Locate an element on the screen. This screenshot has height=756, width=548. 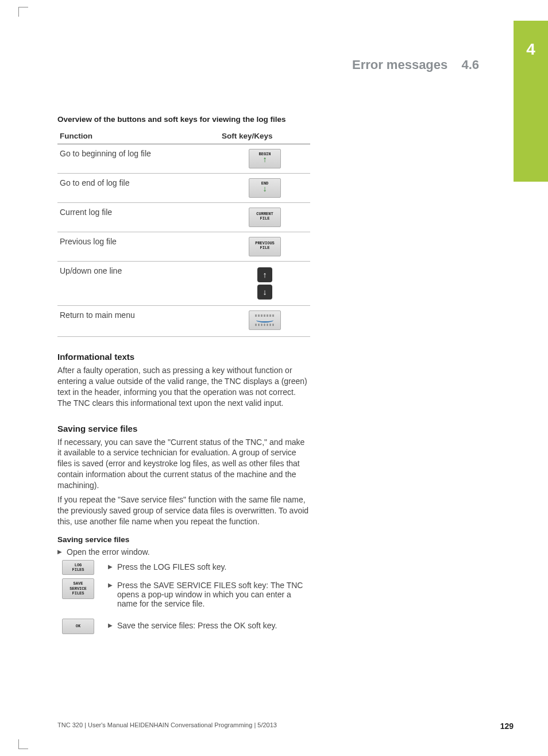
key-cell: PREVIOUS FILE is located at coordinates (265, 247).